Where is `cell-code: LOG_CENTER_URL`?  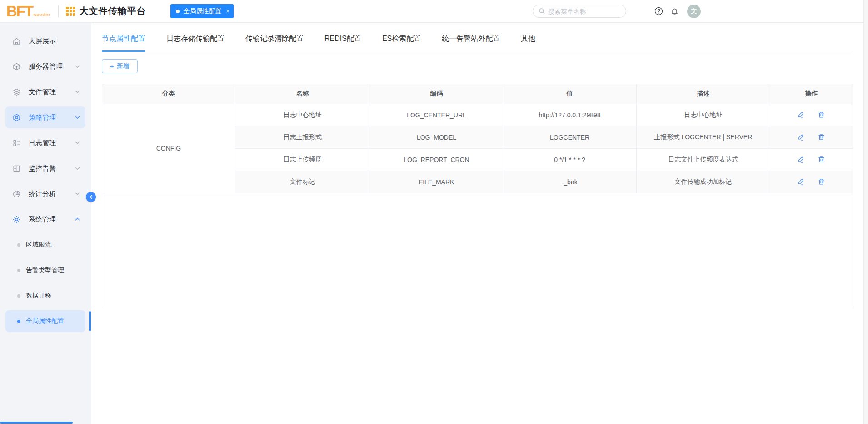
cell-code: LOG_CENTER_URL is located at coordinates (436, 115).